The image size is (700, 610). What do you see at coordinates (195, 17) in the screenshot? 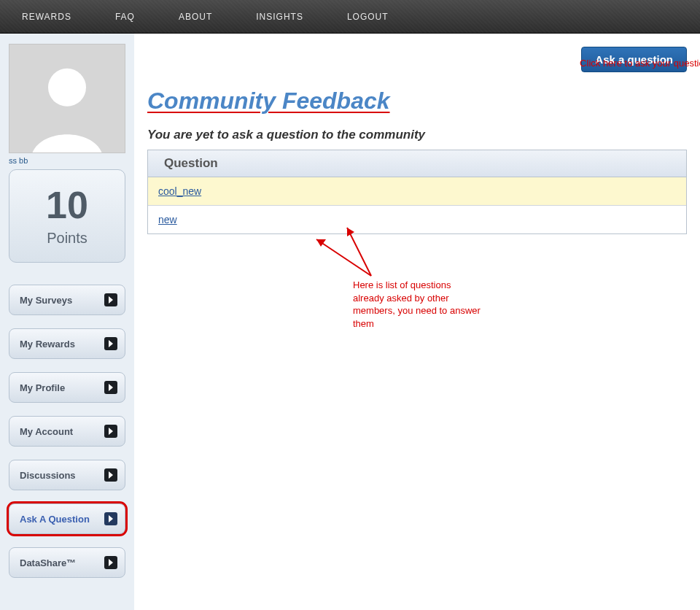
I see `nav-about: ABOUT` at bounding box center [195, 17].